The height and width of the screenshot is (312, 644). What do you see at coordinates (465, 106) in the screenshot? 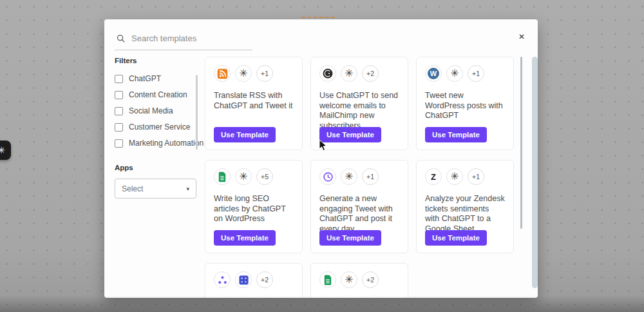
I see `template-title: Tweet new WordPress posts with ChatGPT` at bounding box center [465, 106].